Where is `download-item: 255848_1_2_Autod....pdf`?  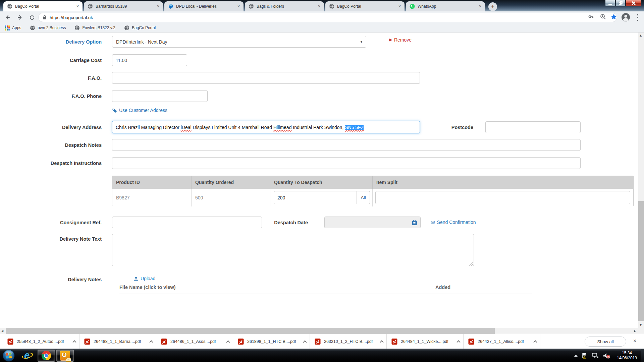 download-item: 255848_1_2_Autod....pdf is located at coordinates (41, 342).